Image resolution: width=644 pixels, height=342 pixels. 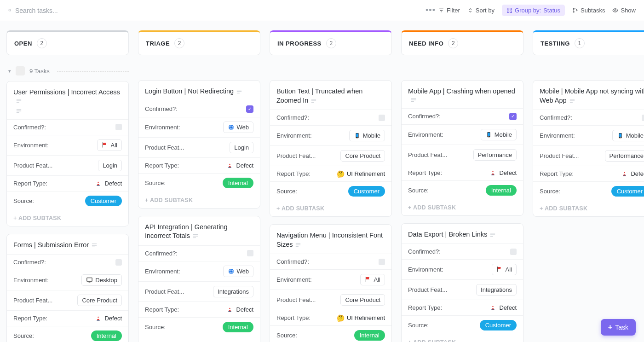 What do you see at coordinates (331, 148) in the screenshot?
I see `task-card: Button Text | Truncated when Zoomed InCo…` at bounding box center [331, 148].